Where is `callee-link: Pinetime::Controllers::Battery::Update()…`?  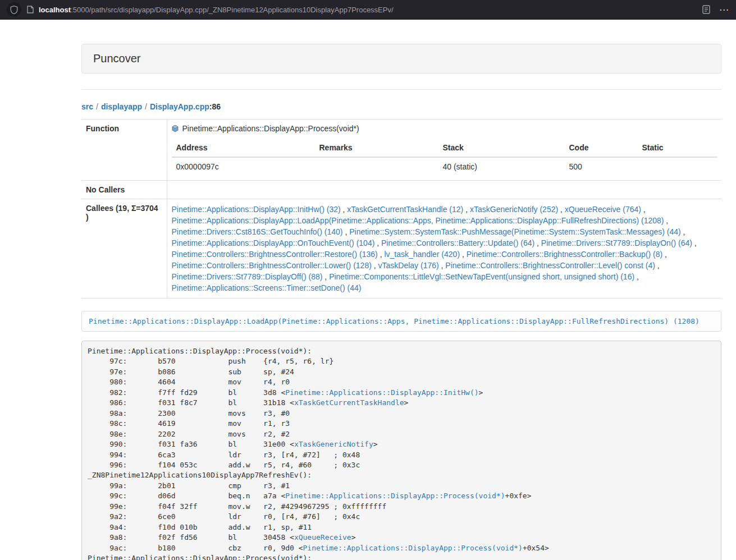 callee-link: Pinetime::Controllers::Battery::Update()… is located at coordinates (458, 243).